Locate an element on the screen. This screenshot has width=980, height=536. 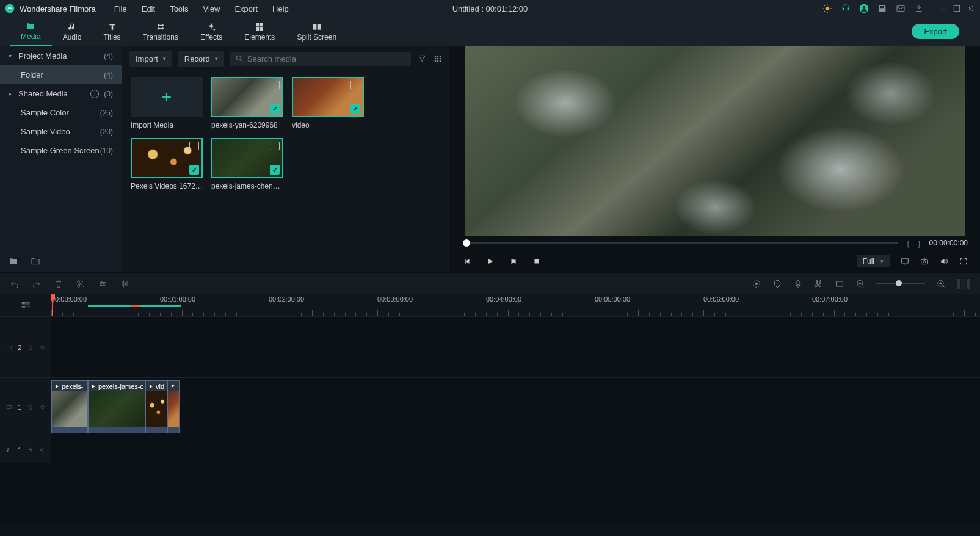
scrub-track is located at coordinates (680, 243).